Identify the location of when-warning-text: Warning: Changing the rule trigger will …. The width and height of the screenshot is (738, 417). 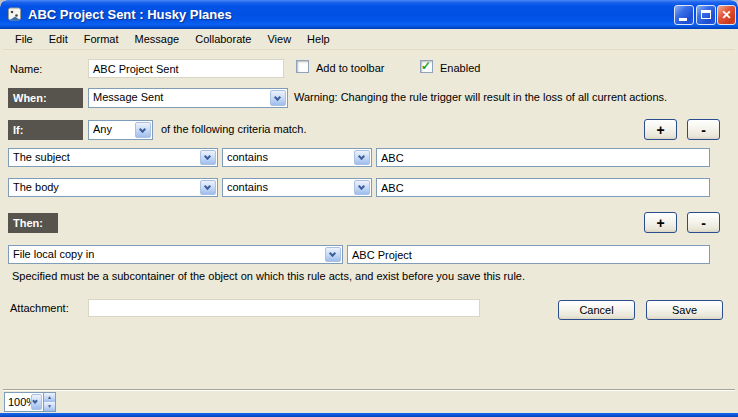
(480, 97).